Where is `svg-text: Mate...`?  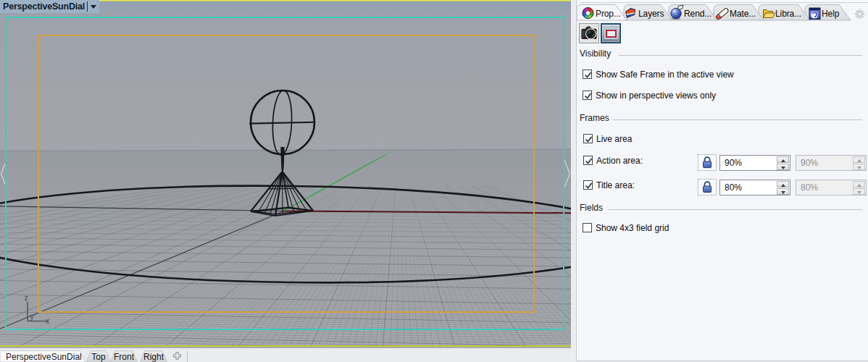 svg-text: Mate... is located at coordinates (743, 14).